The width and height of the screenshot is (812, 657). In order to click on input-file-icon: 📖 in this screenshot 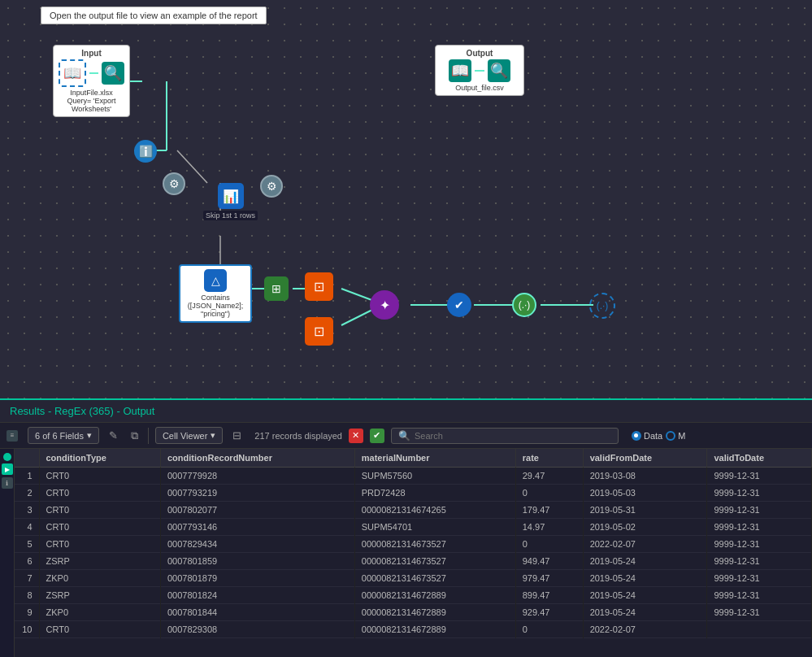, I will do `click(72, 73)`.